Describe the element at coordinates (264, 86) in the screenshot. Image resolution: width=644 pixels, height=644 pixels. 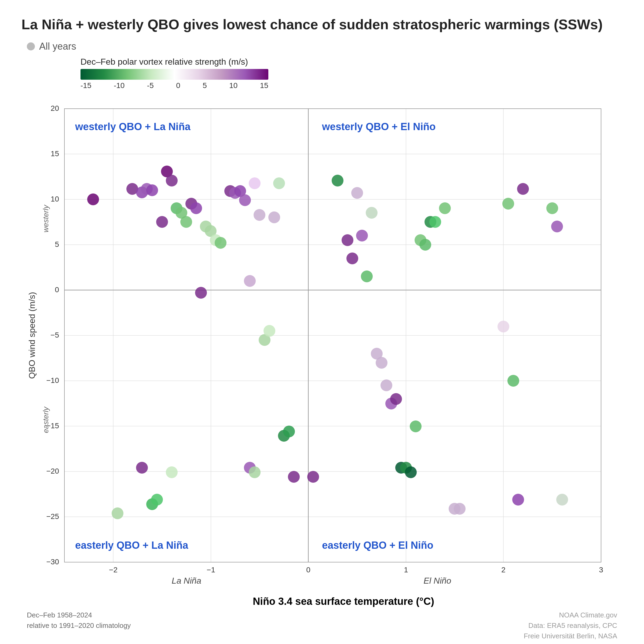
I see `colorbar-tick: 15` at that location.